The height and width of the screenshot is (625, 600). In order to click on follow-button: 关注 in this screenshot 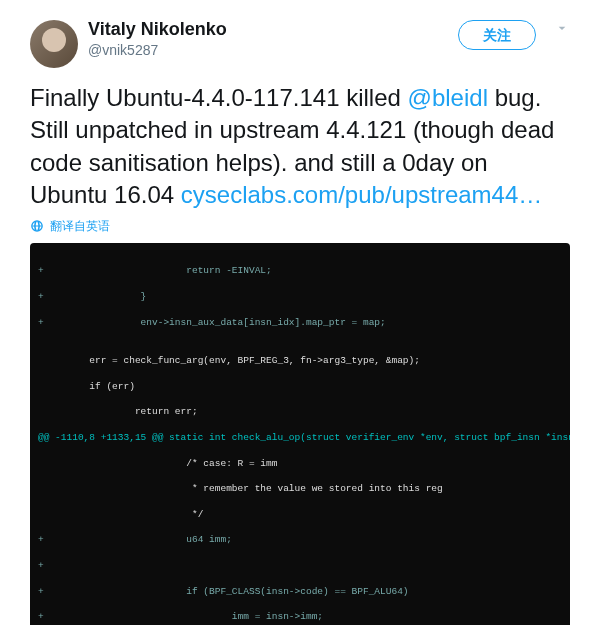, I will do `click(497, 35)`.